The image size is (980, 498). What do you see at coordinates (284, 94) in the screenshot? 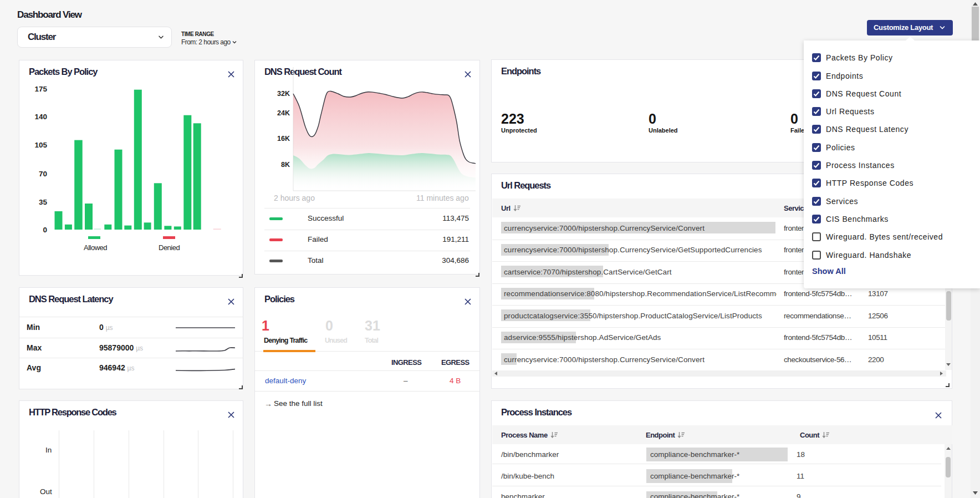
I see `svg-text: 32K` at bounding box center [284, 94].